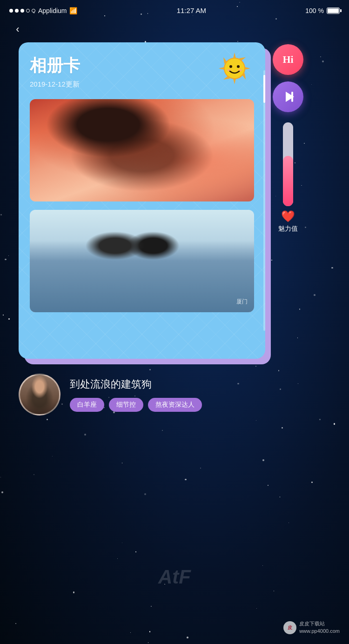 The image size is (349, 644). I want to click on signal-dots, so click(22, 11).